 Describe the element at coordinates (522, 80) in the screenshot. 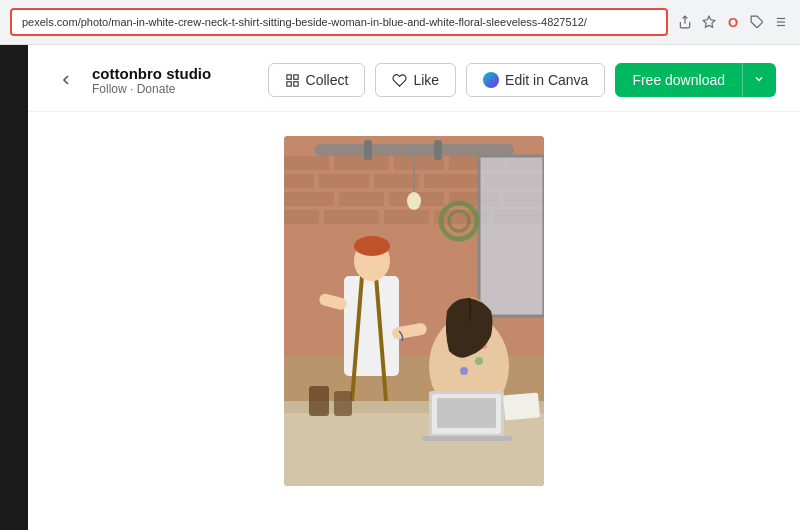

I see `action-buttons: Collect Like Edit in Canva Free download` at that location.